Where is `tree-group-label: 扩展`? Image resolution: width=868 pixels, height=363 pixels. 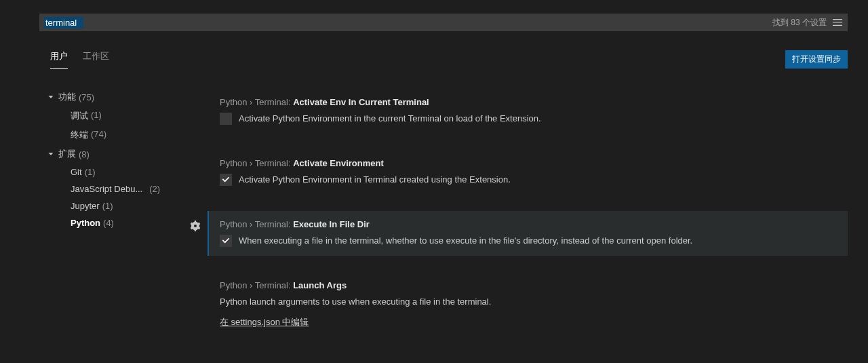 tree-group-label: 扩展 is located at coordinates (67, 154).